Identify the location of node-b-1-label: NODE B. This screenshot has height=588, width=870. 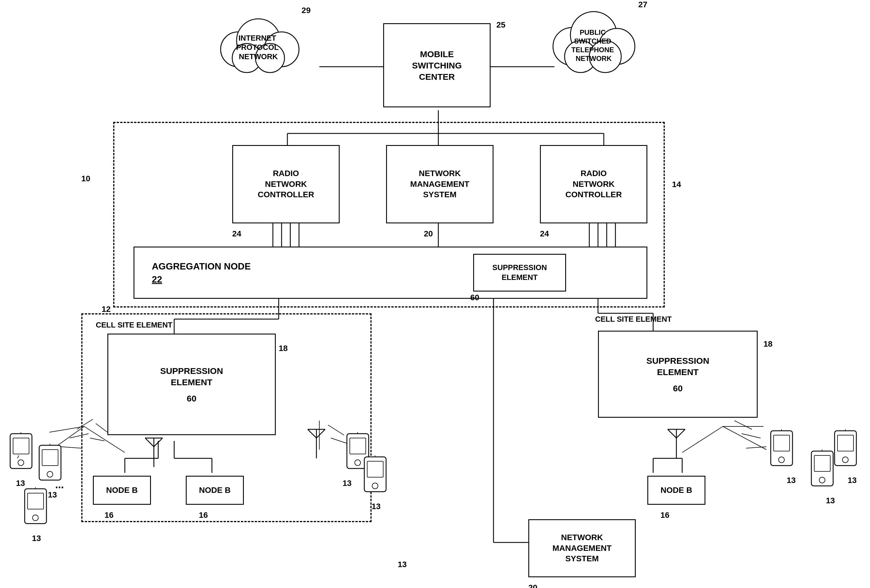
(122, 490).